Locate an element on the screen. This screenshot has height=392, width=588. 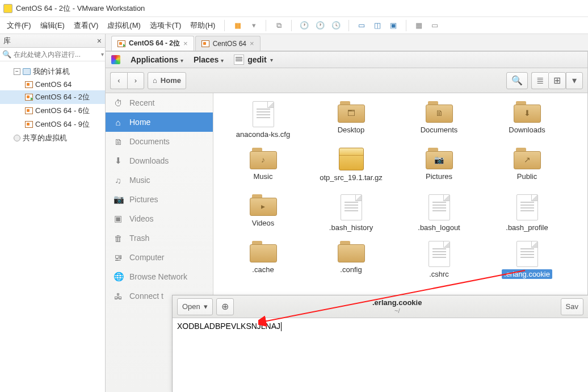
vmware-logo-icon is located at coordinates (8, 9).